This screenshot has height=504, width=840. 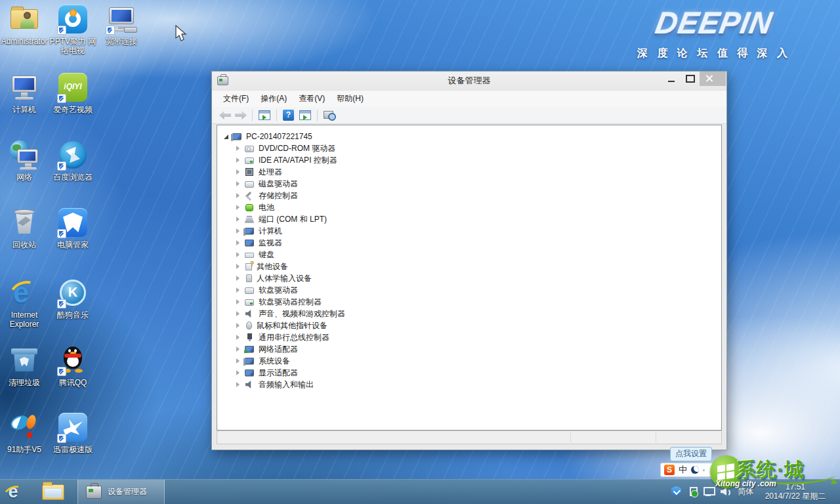 I want to click on desktop-icon-network: 网络, so click(x=24, y=161).